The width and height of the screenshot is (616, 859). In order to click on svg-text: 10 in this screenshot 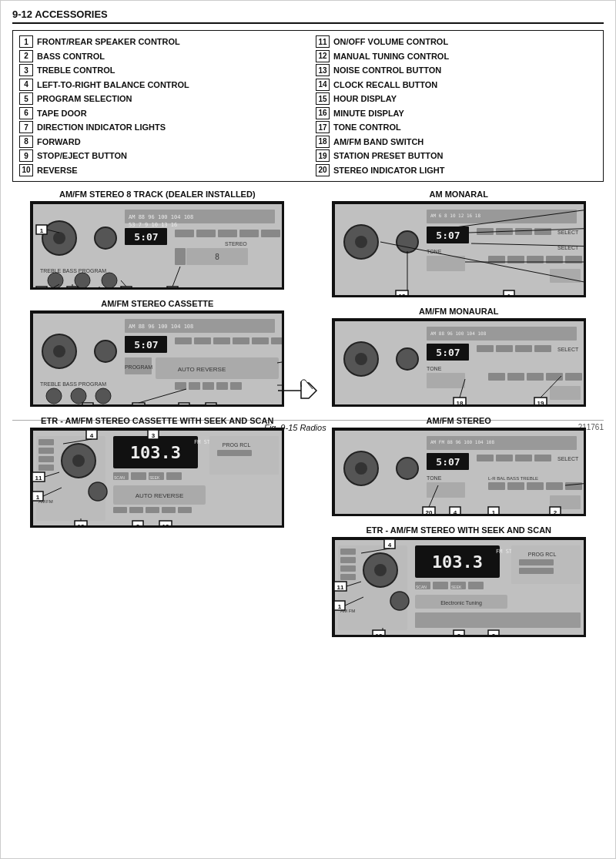, I will do `click(139, 406)`.